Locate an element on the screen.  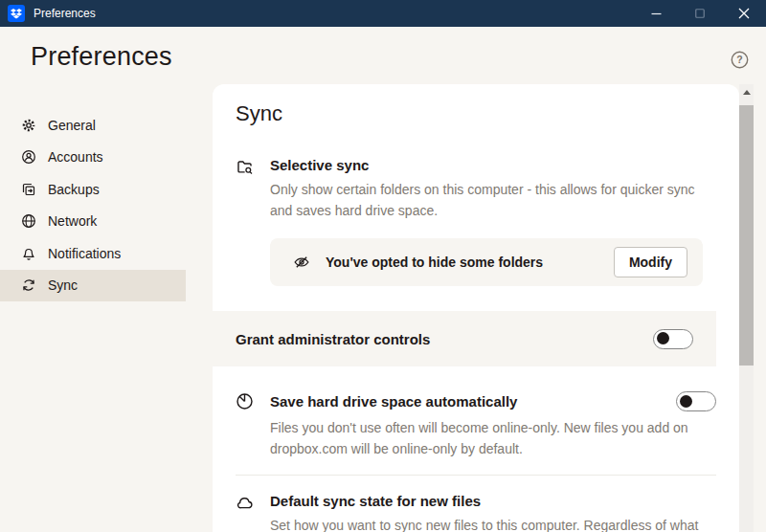
titlebar: Preferences is located at coordinates (383, 13).